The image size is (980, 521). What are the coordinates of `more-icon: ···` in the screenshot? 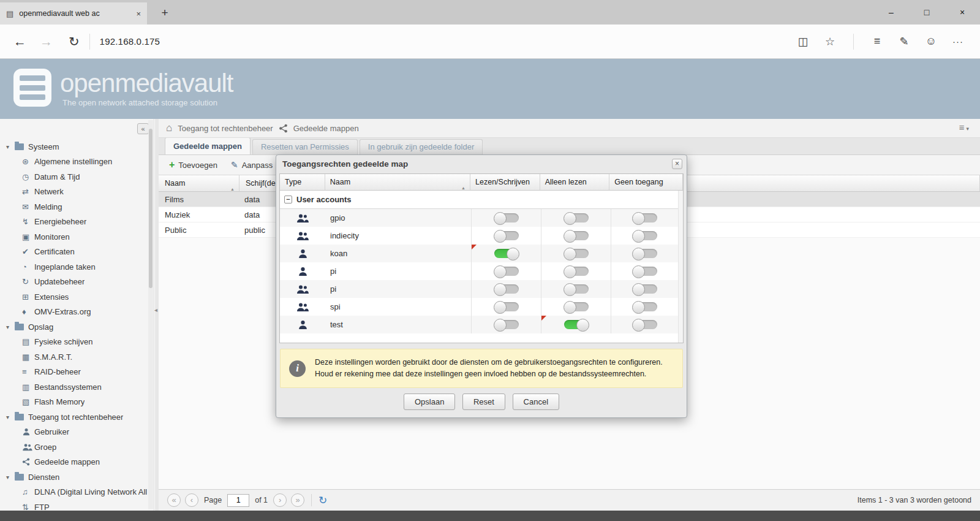 It's located at (958, 42).